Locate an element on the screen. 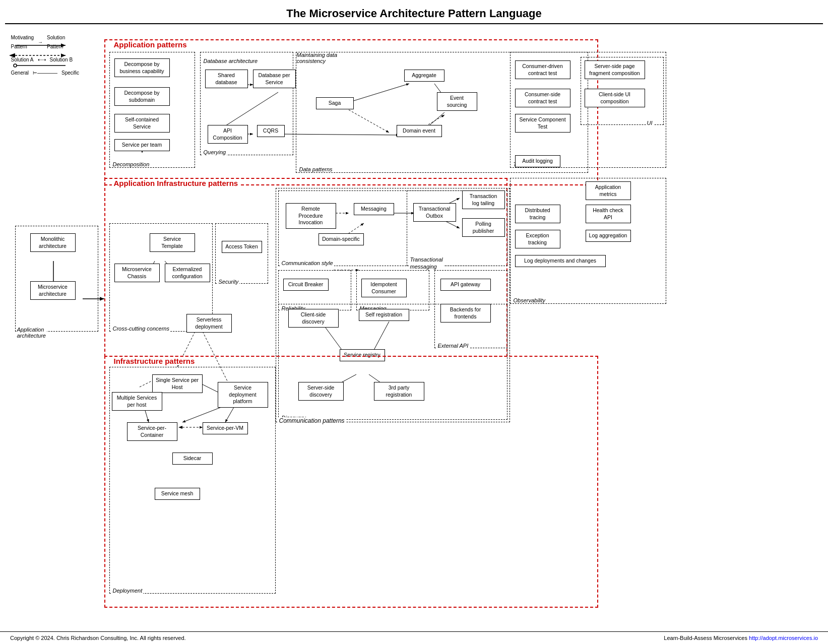  node-self-registration: Self registration is located at coordinates (384, 315).